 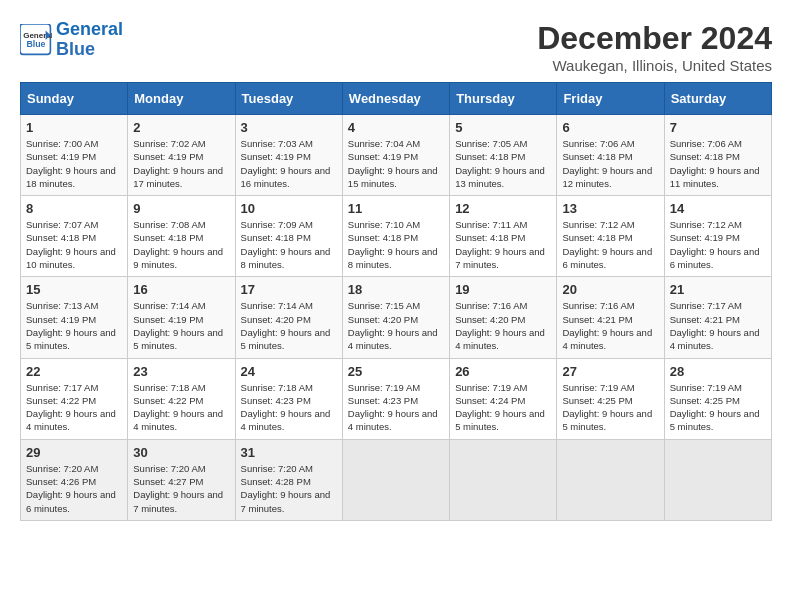 I want to click on day-info: Sunrise: 7:20 AM Sunset: 4:27 PM Dayligh…, so click(x=178, y=488).